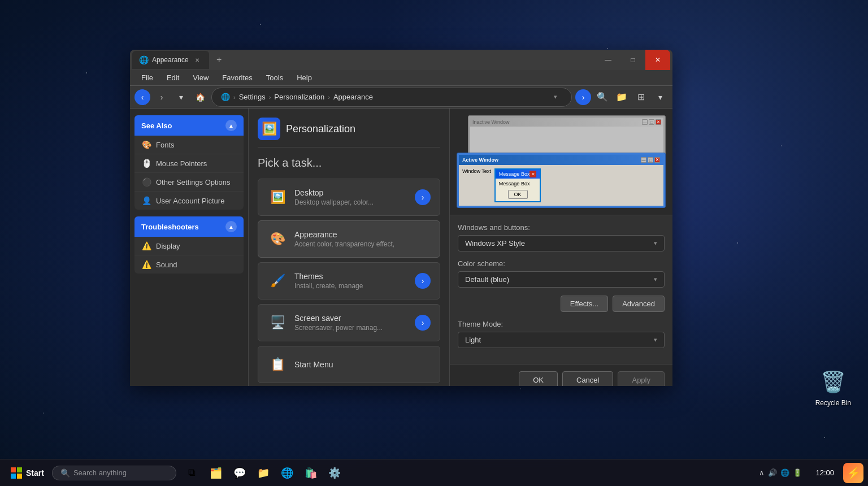 This screenshot has height=486, width=868. What do you see at coordinates (329, 97) in the screenshot?
I see `address-sep-2: ›` at bounding box center [329, 97].